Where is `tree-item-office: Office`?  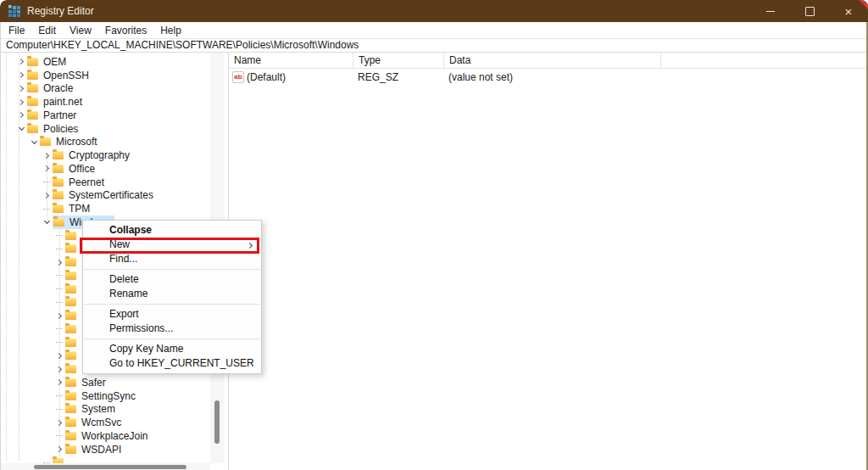
tree-item-office: Office is located at coordinates (105, 169).